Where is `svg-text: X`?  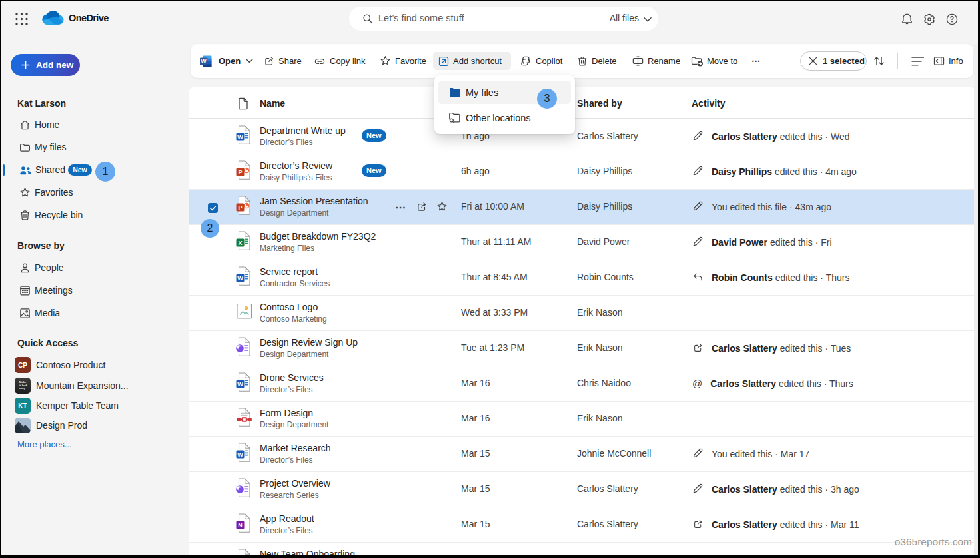 svg-text: X is located at coordinates (240, 243).